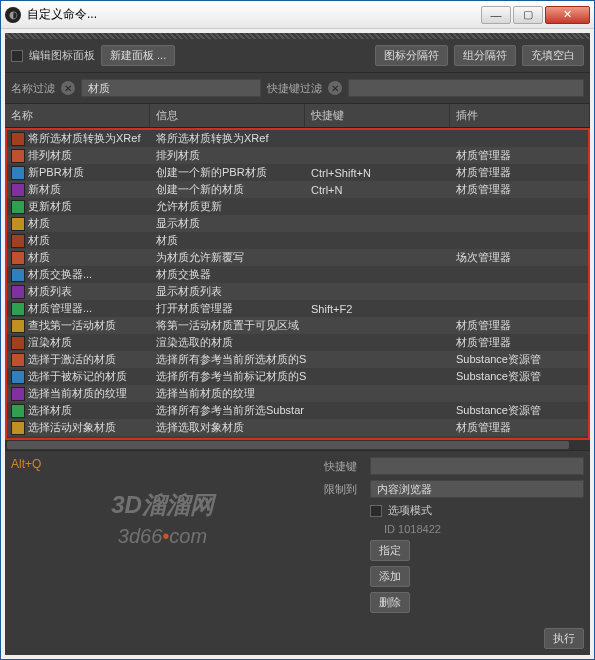 This screenshot has width=595, height=660. I want to click on row-info: 渲染选取的材质, so click(230, 342).